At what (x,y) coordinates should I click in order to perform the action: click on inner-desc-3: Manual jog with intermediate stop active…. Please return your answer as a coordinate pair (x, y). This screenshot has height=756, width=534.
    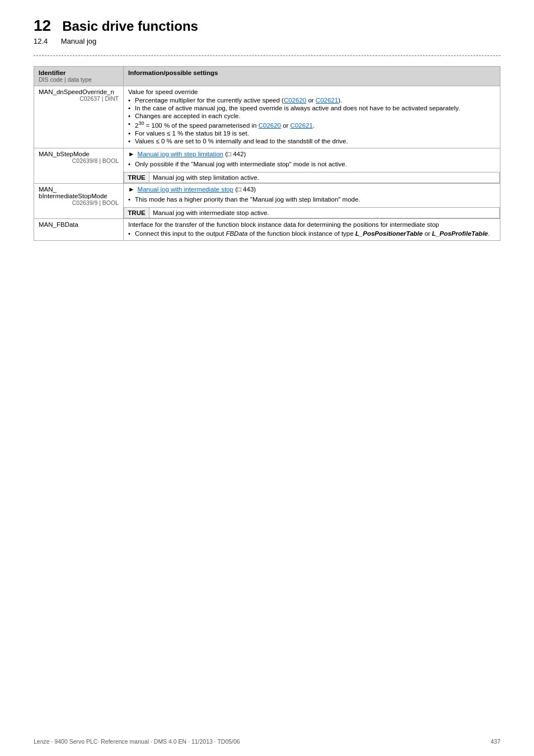
    Looking at the image, I should click on (325, 213).